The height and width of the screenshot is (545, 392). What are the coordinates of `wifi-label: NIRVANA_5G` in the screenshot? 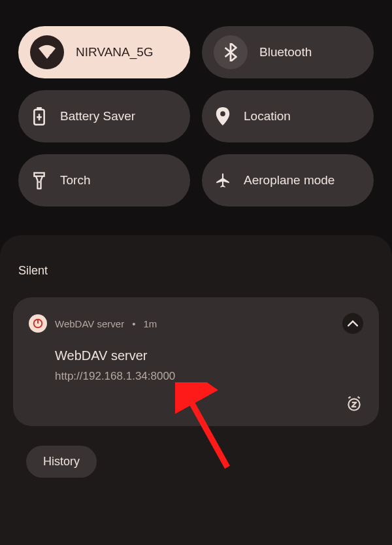 It's located at (115, 52).